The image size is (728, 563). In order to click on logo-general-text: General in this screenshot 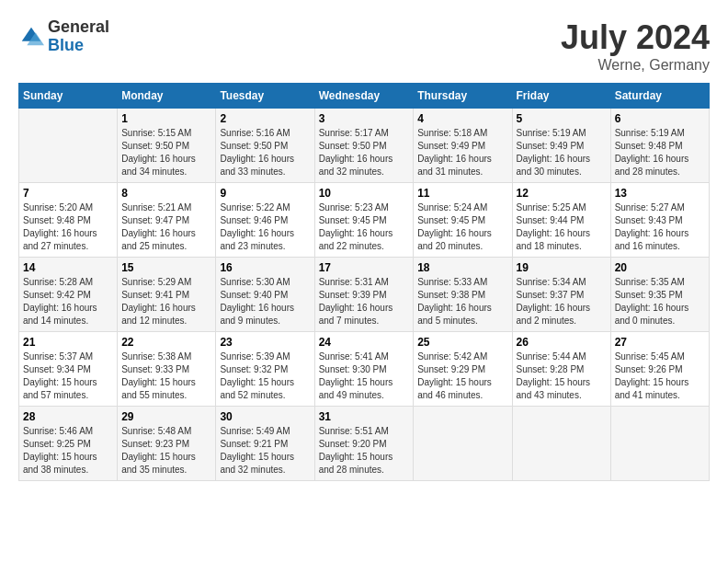, I will do `click(79, 28)`.